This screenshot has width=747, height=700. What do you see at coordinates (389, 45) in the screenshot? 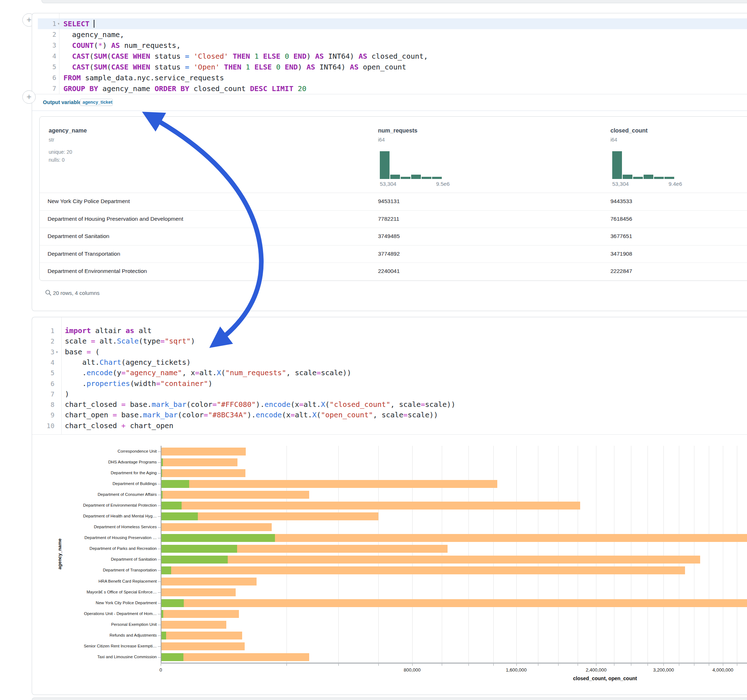
I see `code-line: 3 COUNT(*) AS num_requests,` at bounding box center [389, 45].